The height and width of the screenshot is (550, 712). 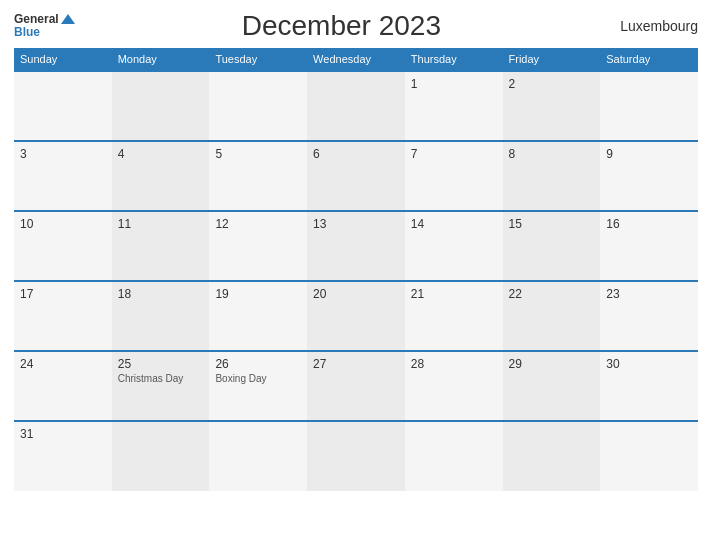 What do you see at coordinates (454, 246) in the screenshot?
I see `calendar-day-cell: 14` at bounding box center [454, 246].